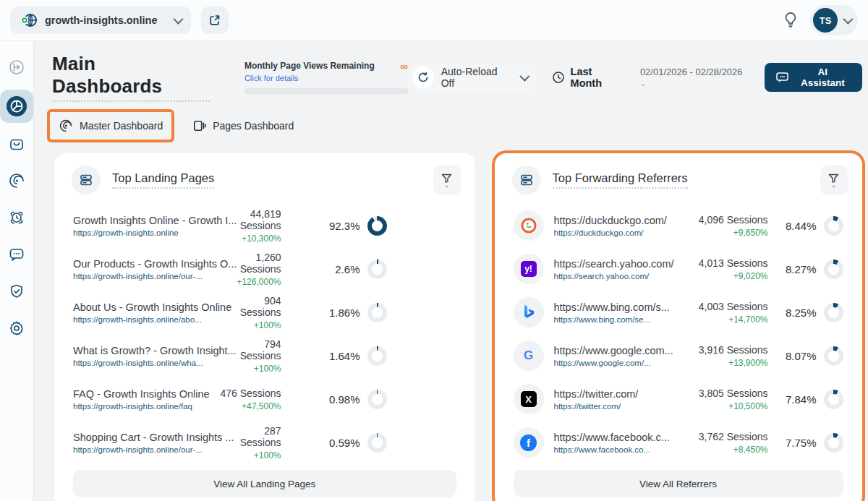 The width and height of the screenshot is (868, 501). What do you see at coordinates (477, 77) in the screenshot?
I see `auto-reload-label: Auto-Reload Off` at bounding box center [477, 77].